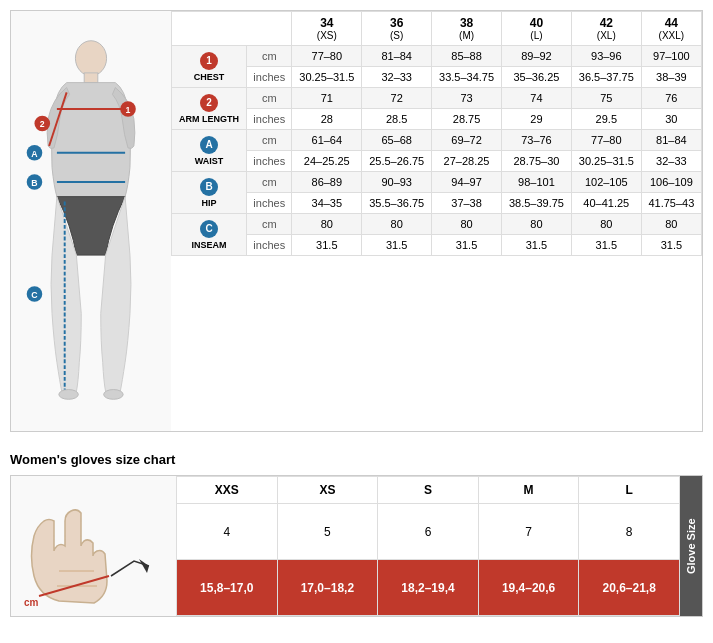 The width and height of the screenshot is (713, 643). Describe the element at coordinates (210, 151) in the screenshot. I see `label-waist: AWAIST` at that location.